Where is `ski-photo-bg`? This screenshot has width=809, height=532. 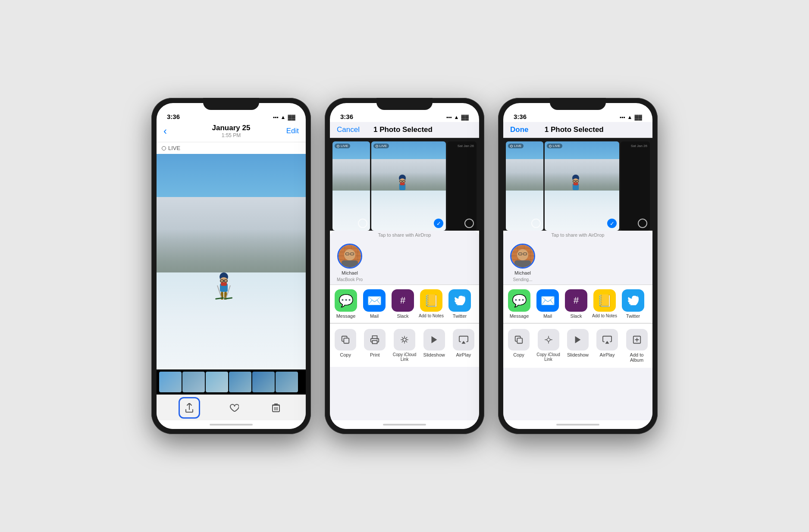 ski-photo-bg is located at coordinates (231, 262).